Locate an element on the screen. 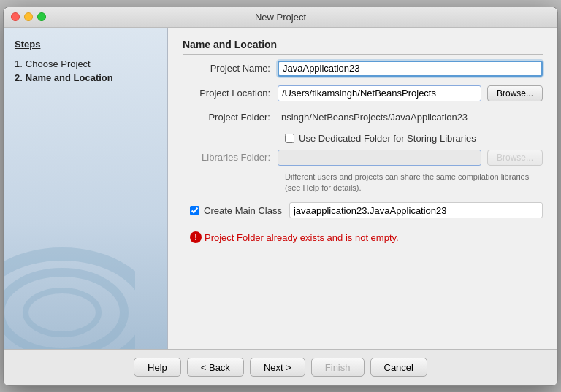 The image size is (561, 392). titlebar: New Project is located at coordinates (280, 18).